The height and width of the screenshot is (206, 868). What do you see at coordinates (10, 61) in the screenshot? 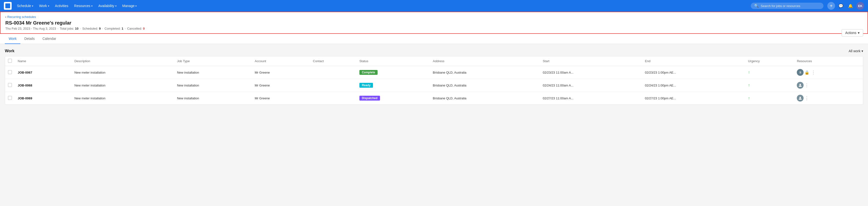
I see `select-all-checkbox` at bounding box center [10, 61].